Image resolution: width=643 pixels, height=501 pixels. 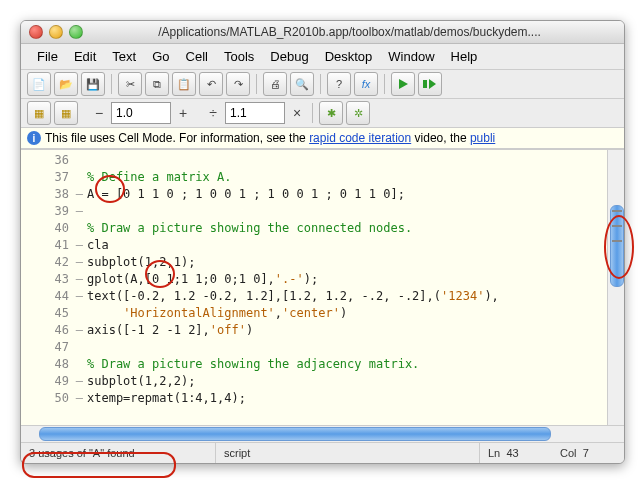 What do you see at coordinates (347, 382) in the screenshot?
I see `code-line: subplot(1,2,2);` at bounding box center [347, 382].